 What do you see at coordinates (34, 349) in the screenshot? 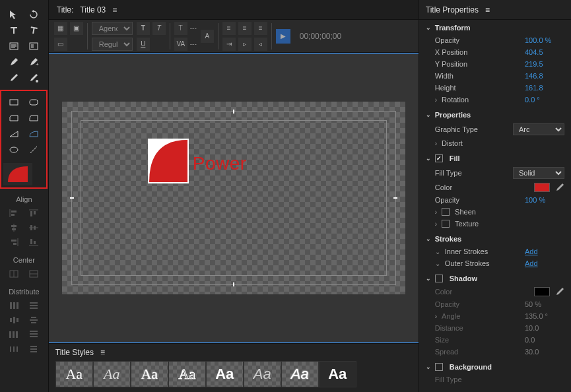
I see `dist-even-v-icon` at bounding box center [34, 349].